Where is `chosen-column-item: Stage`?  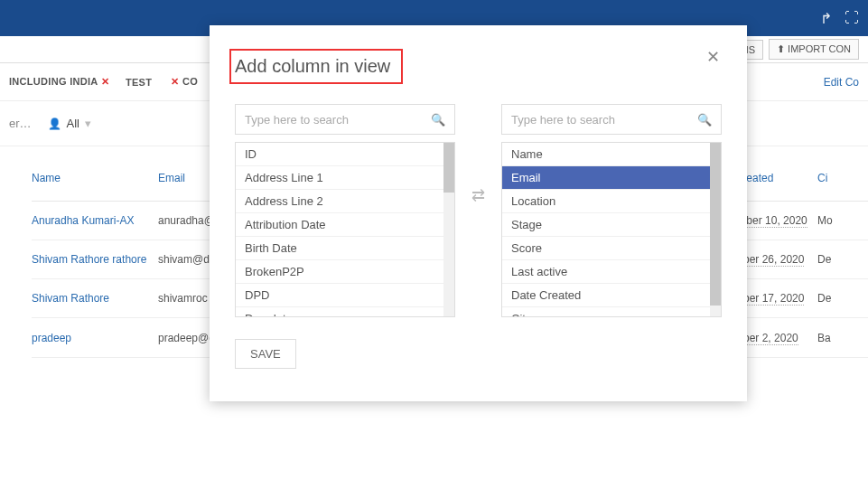
chosen-column-item: Stage is located at coordinates (611, 225).